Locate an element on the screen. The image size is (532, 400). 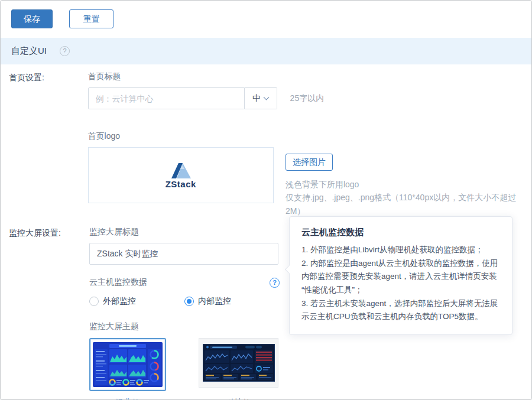
logo-side-panel: 选择图片 浅色背景下所用logo 仅支持.jpg、.jpeg、.png格式（11… is located at coordinates (408, 182).